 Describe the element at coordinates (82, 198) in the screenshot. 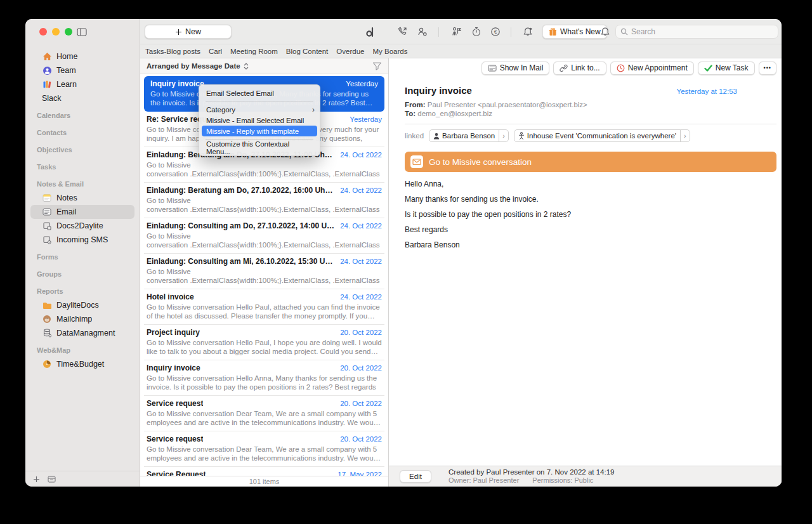

I see `sidebar-item-notes: Notes` at that location.